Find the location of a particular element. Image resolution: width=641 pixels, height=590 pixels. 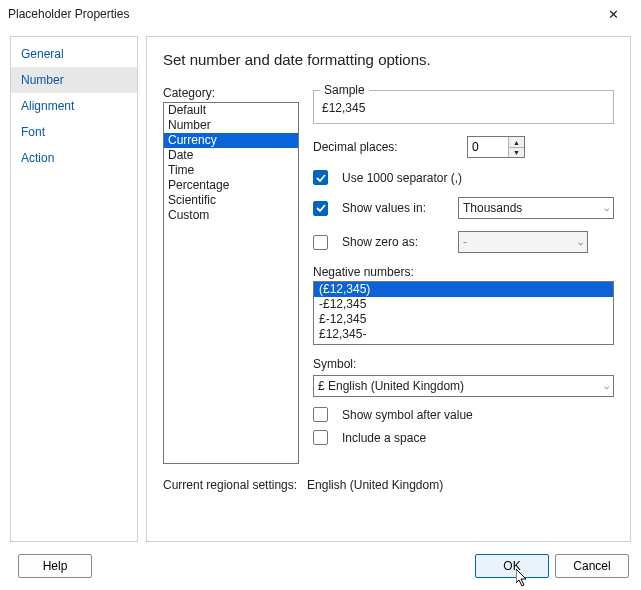

negative-listbox: (£12,345) -£12,345 £-12,345 £12,345- is located at coordinates (464, 313).